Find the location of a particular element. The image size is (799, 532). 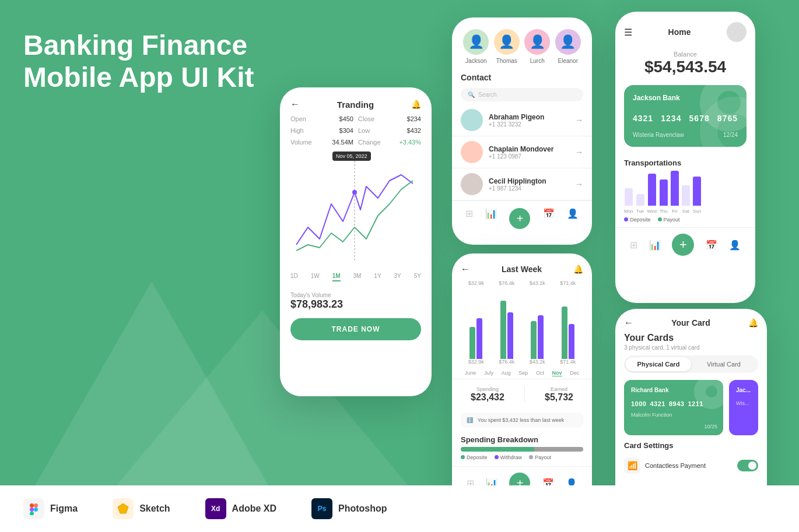

bottom-nav-4: ⊞ 📊 + 📅 👤 is located at coordinates (685, 245).